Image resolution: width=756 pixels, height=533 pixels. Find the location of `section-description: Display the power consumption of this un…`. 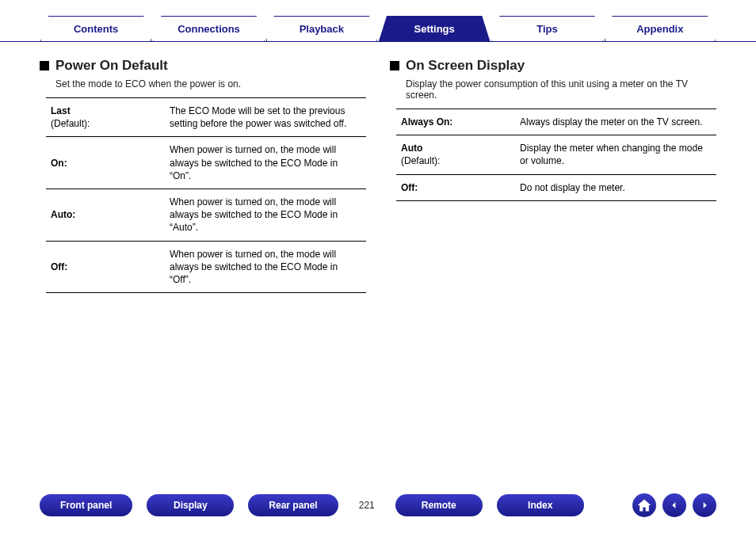

section-description: Display the power consumption of this un… is located at coordinates (553, 89).